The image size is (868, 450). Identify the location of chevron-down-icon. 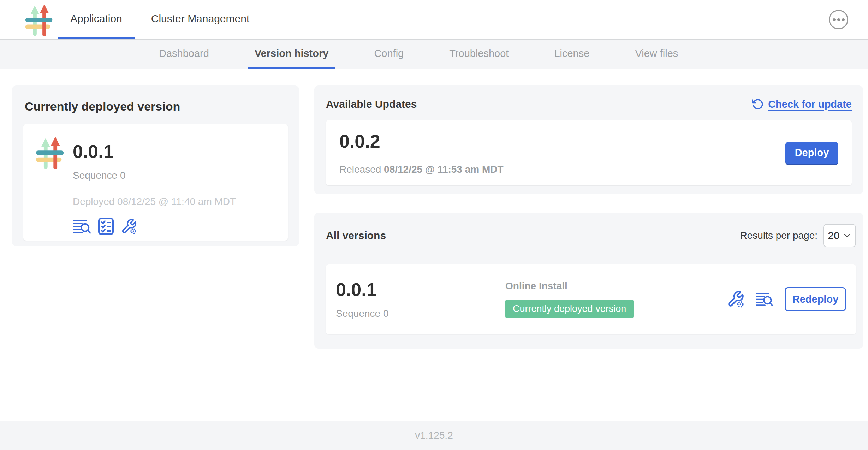
(847, 236).